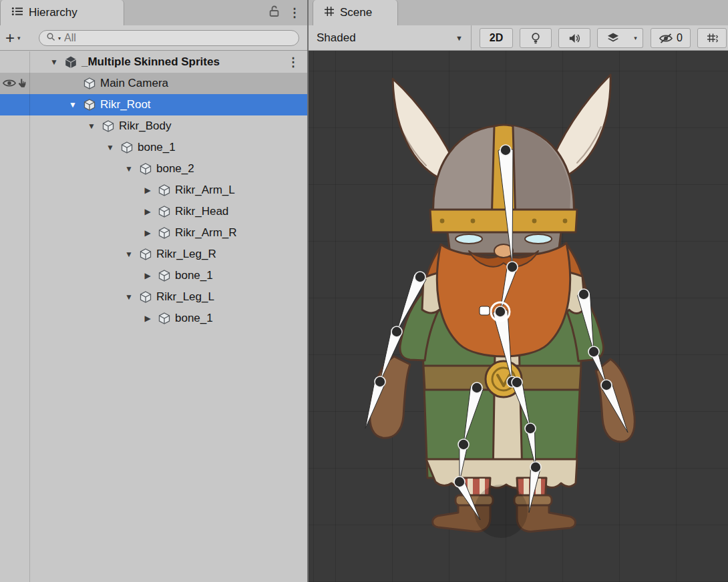 This screenshot has width=728, height=582. I want to click on tab-label: Hierarchy, so click(53, 13).